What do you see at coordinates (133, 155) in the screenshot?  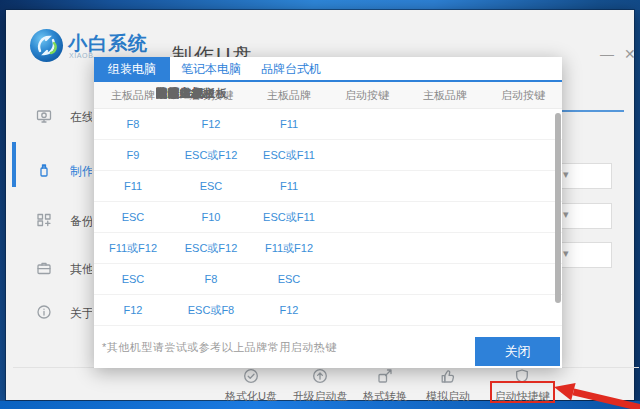 I see `key-cell: F9` at bounding box center [133, 155].